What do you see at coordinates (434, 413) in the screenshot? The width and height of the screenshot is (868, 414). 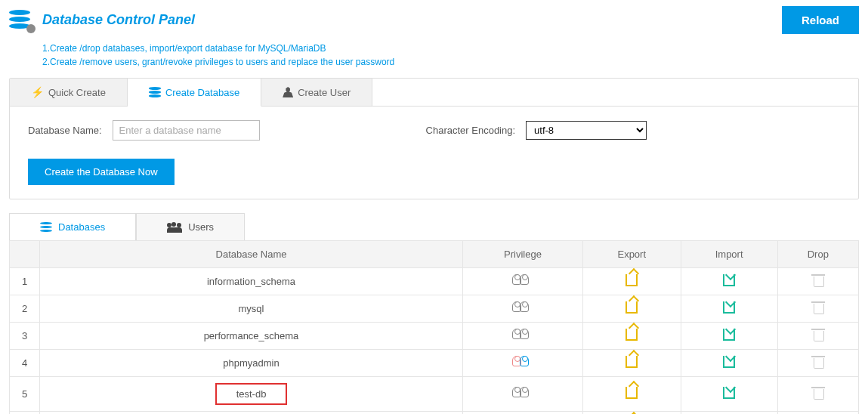 I see `table-row: 6` at bounding box center [434, 413].